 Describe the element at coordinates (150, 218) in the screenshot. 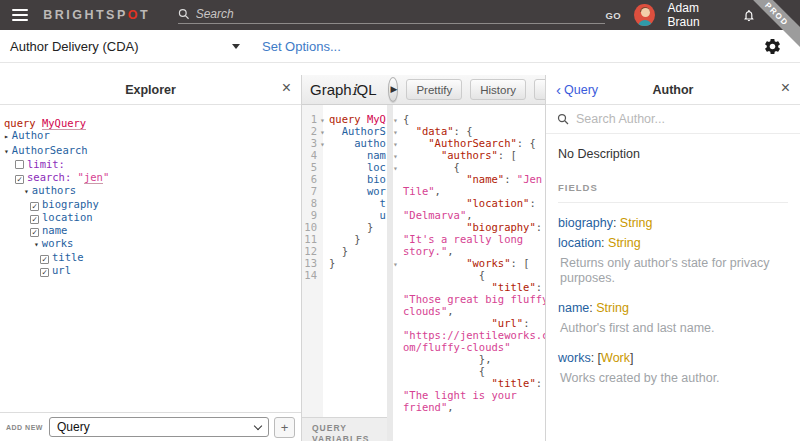

I see `explorer-tree-item: ✓location` at that location.